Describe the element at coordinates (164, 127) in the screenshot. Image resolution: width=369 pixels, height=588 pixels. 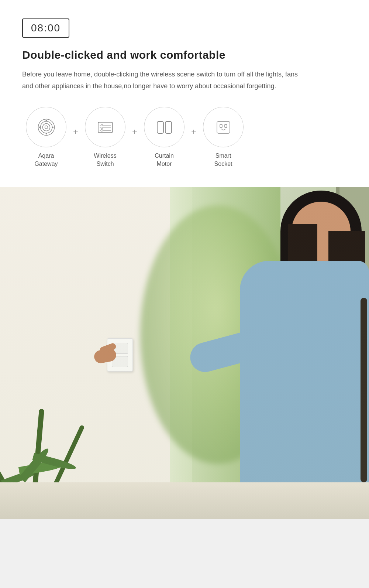
I see `curtain-icon-circle` at that location.